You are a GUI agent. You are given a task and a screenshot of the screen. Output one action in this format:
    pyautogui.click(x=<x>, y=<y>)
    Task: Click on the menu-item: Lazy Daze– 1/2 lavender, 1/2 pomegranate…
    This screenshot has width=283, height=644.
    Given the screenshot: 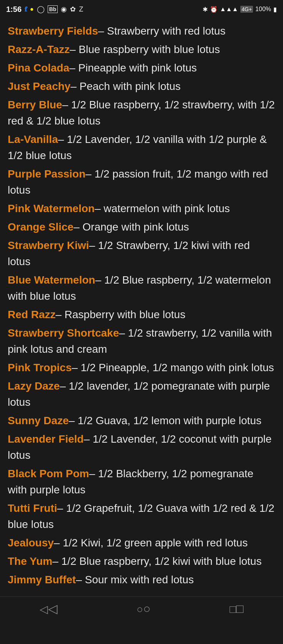 What is the action you would take?
    pyautogui.click(x=142, y=394)
    